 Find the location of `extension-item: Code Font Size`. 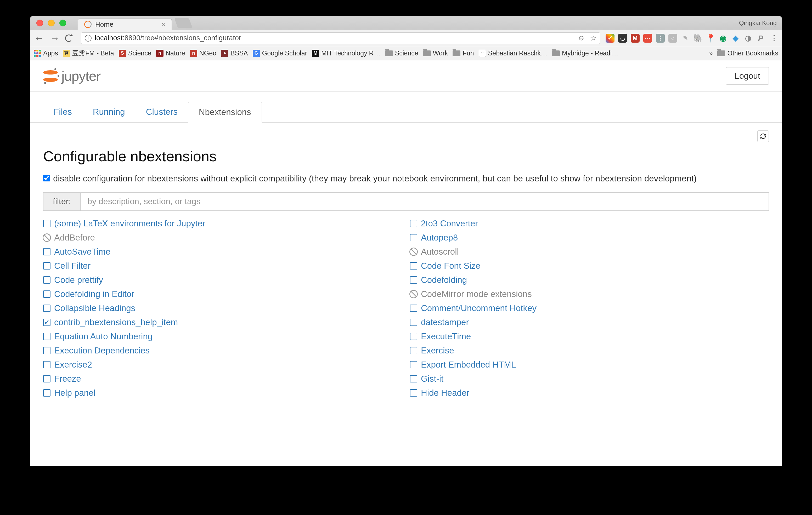

extension-item: Code Font Size is located at coordinates (589, 266).